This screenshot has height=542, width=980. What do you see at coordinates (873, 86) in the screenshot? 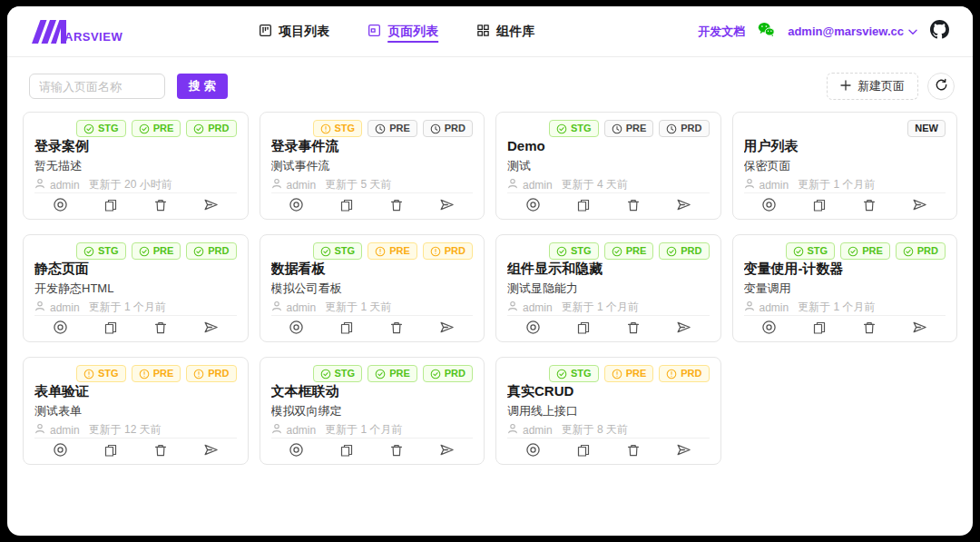
I see `new-page-button: 新建页面` at bounding box center [873, 86].